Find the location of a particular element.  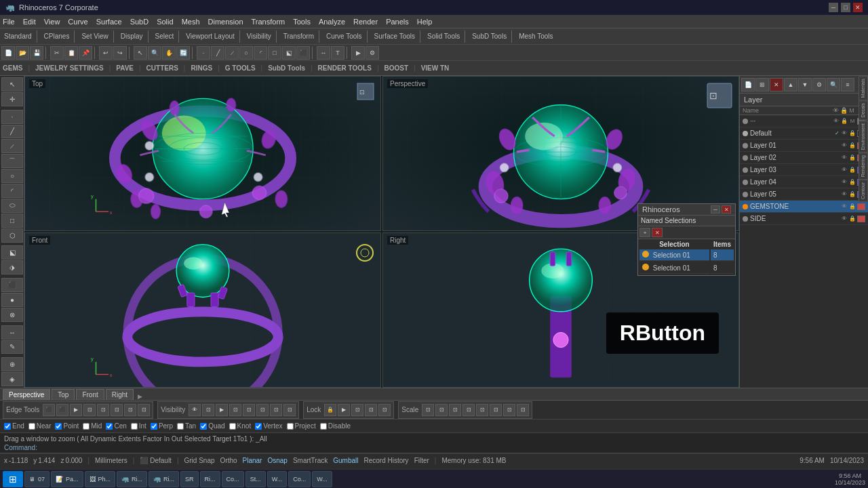

menu-item-help: Help is located at coordinates (425, 22).